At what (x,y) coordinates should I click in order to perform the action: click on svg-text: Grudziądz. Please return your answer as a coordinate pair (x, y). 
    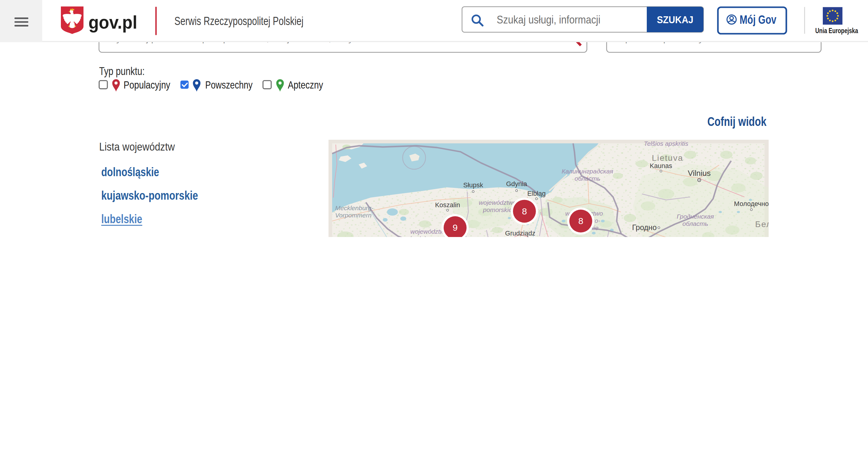
    Looking at the image, I should click on (520, 233).